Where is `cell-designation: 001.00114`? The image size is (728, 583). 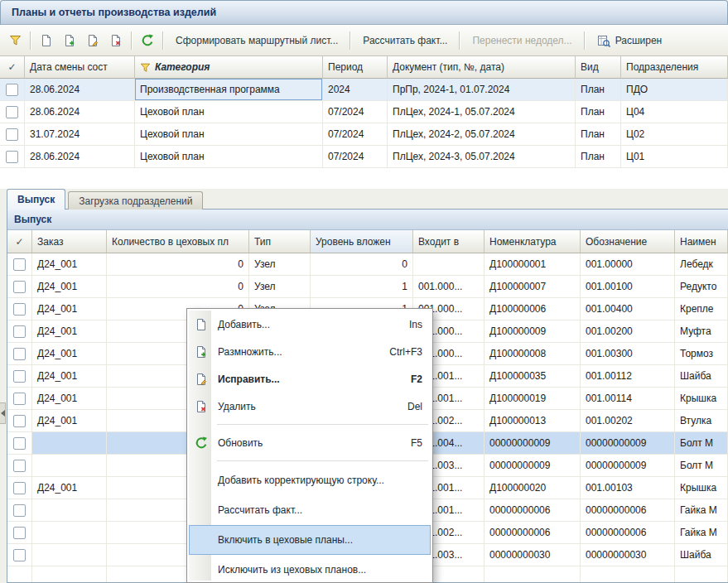
cell-designation: 001.00114 is located at coordinates (628, 399).